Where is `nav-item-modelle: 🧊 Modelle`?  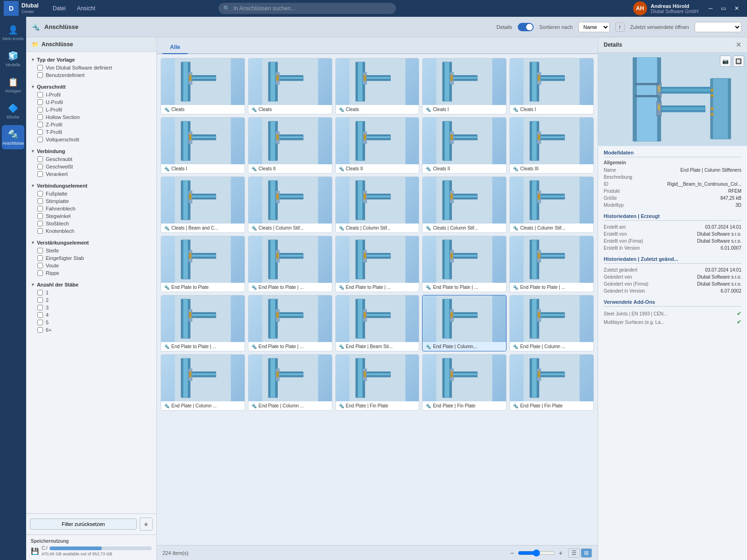
nav-item-modelle: 🧊 Modelle is located at coordinates (13, 59).